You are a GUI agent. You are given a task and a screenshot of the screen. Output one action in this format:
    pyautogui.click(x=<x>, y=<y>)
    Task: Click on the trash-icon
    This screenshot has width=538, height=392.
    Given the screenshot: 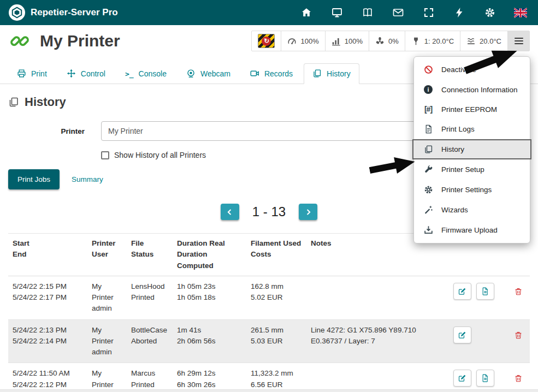 What is the action you would take?
    pyautogui.click(x=518, y=292)
    